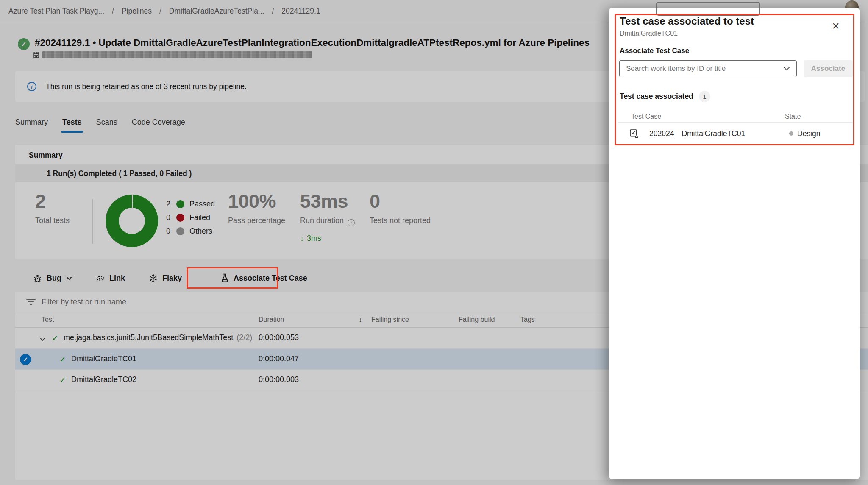 This screenshot has width=868, height=485. I want to click on state-text: Design, so click(809, 134).